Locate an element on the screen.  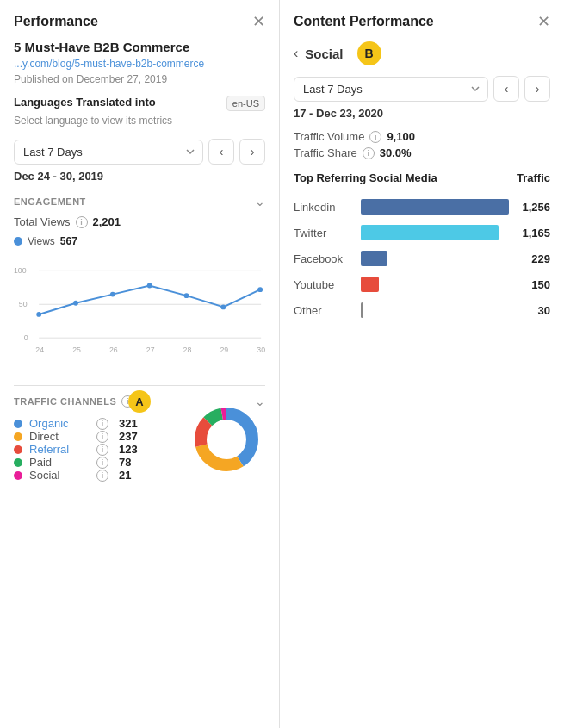
linkedin-value: 1,256 is located at coordinates (533, 207).